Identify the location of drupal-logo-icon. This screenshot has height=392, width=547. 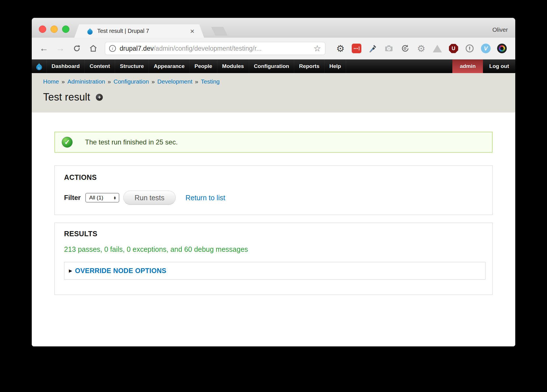
(39, 66).